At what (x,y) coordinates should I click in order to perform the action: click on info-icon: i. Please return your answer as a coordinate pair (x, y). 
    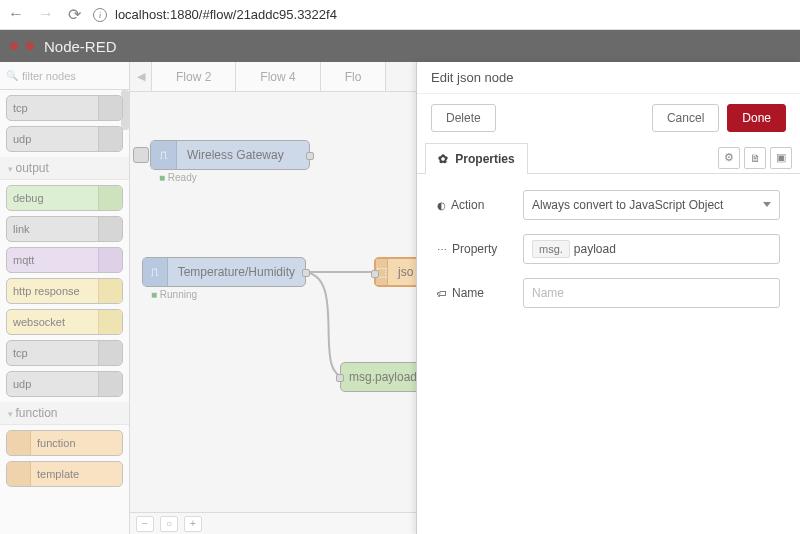
    Looking at the image, I should click on (100, 15).